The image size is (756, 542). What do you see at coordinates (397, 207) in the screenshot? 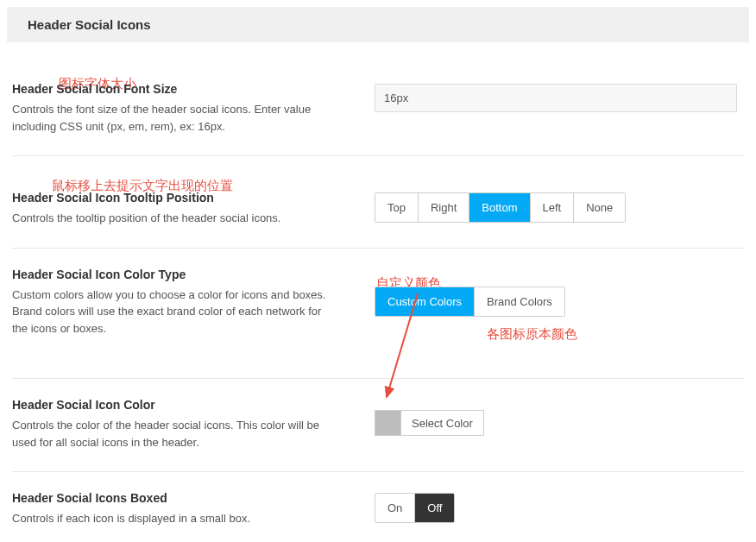
I see `tooltip-opt-top: Top` at bounding box center [397, 207].